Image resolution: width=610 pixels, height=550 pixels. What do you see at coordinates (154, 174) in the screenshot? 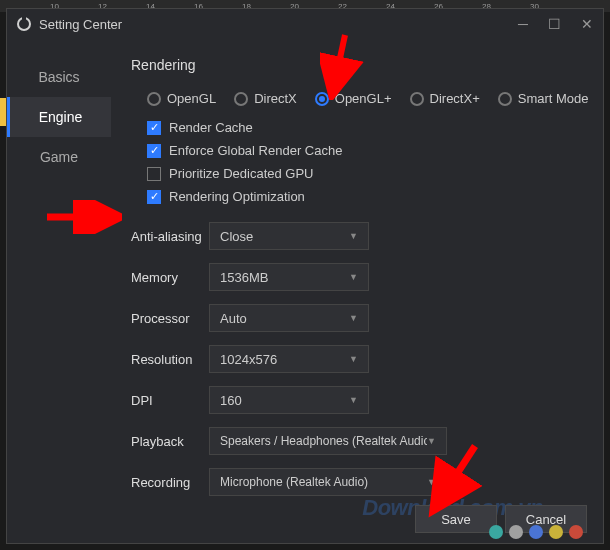
I see `checkbox-icon` at bounding box center [154, 174].